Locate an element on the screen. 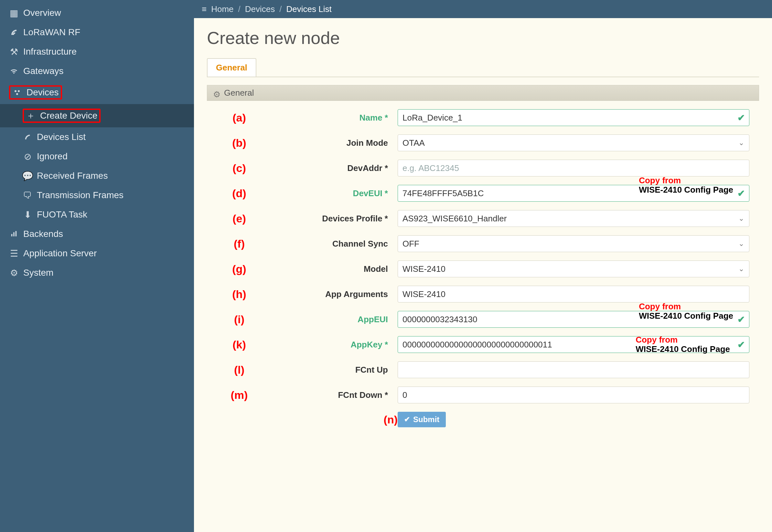 This screenshot has width=772, height=532. name-input is located at coordinates (573, 118).